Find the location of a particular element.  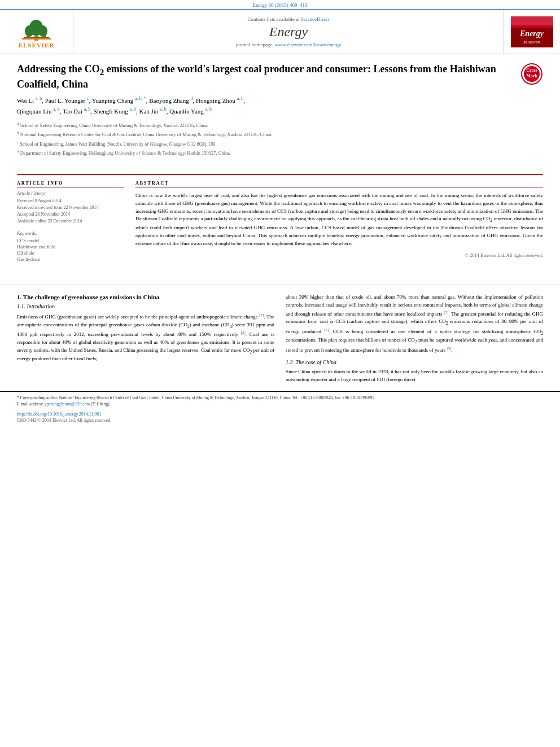

article-info-title: Article Info is located at coordinates (71, 184).